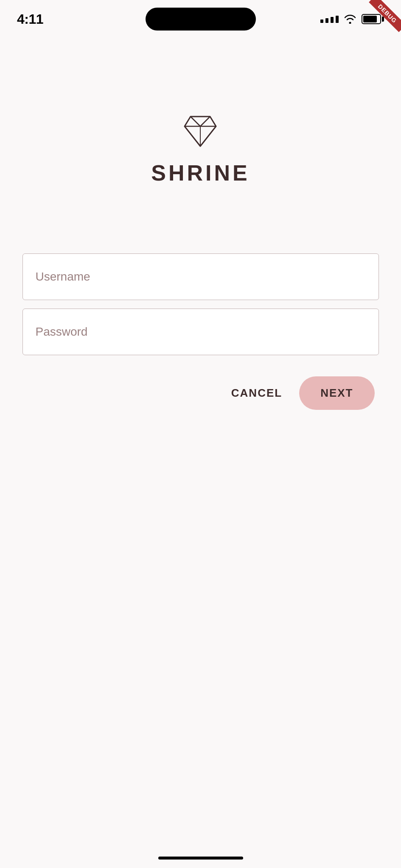 The image size is (401, 868). What do you see at coordinates (382, 19) in the screenshot?
I see `debug-badge` at bounding box center [382, 19].